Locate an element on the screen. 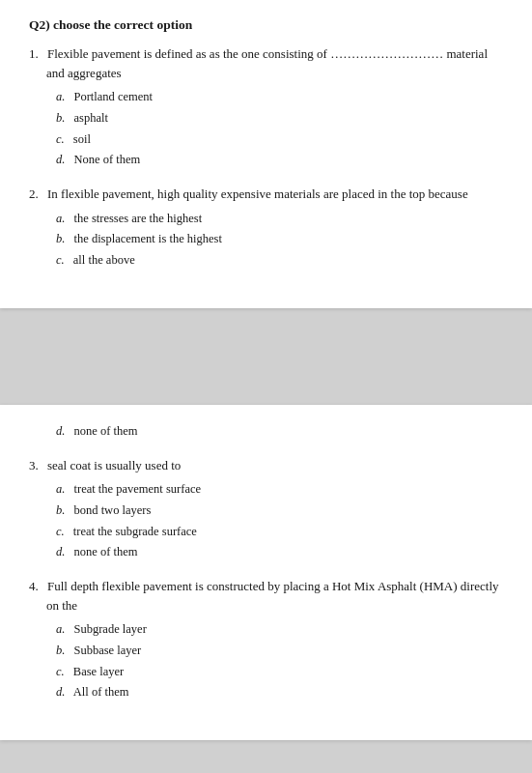 Image resolution: width=532 pixels, height=773 pixels. q1-option-a: a. Portland cement is located at coordinates (280, 97).